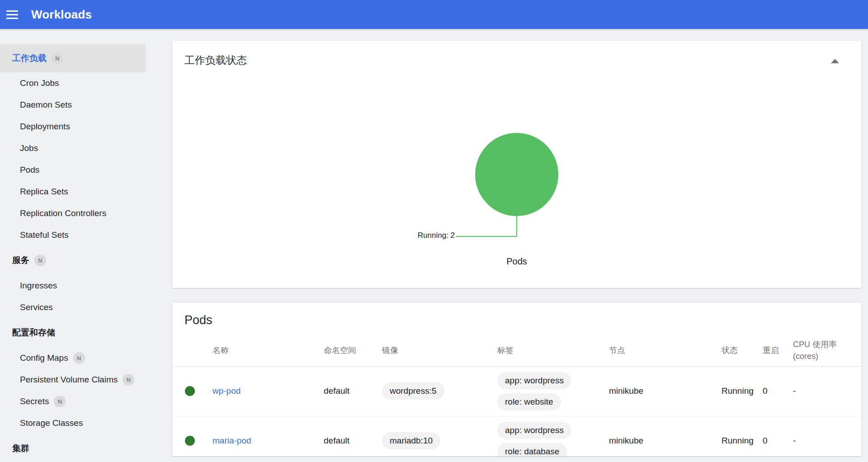 The height and width of the screenshot is (462, 868). I want to click on sidebar-item-replication-controllers: Replication Controllers, so click(86, 213).